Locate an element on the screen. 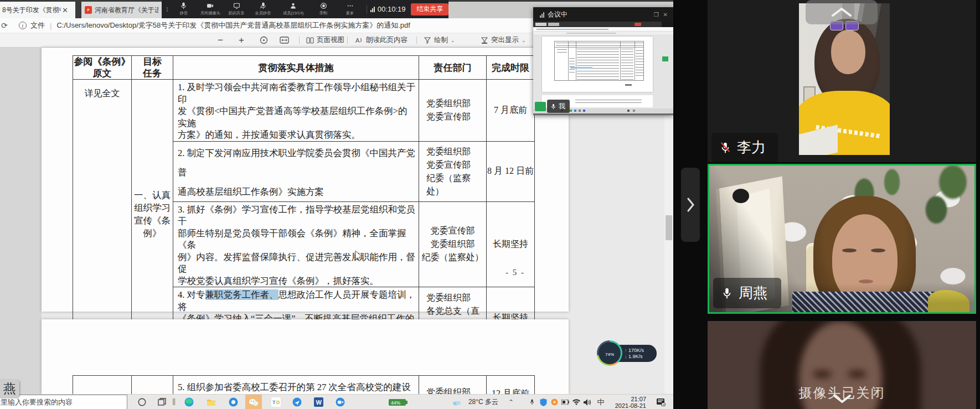  cell-ref2 is located at coordinates (102, 385).